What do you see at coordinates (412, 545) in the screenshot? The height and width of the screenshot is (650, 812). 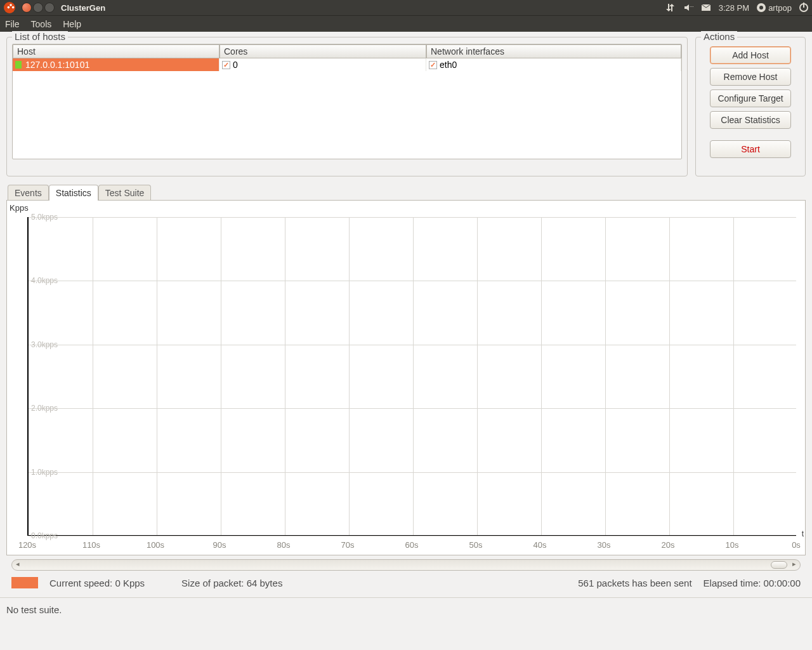 I see `x-tick: 60s` at bounding box center [412, 545].